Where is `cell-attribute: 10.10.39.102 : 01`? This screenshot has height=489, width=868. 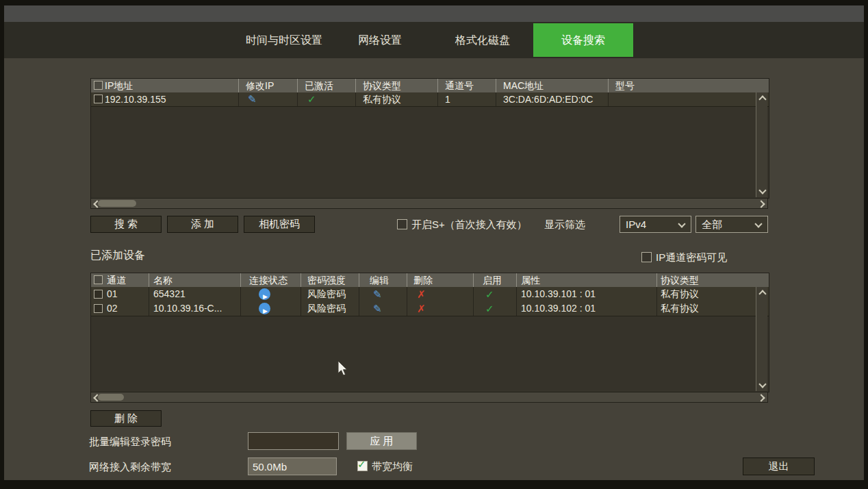
cell-attribute: 10.10.39.102 : 01 is located at coordinates (556, 308).